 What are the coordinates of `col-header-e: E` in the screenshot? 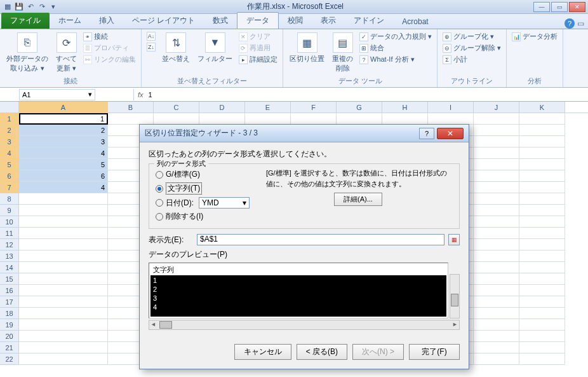 It's located at (268, 107).